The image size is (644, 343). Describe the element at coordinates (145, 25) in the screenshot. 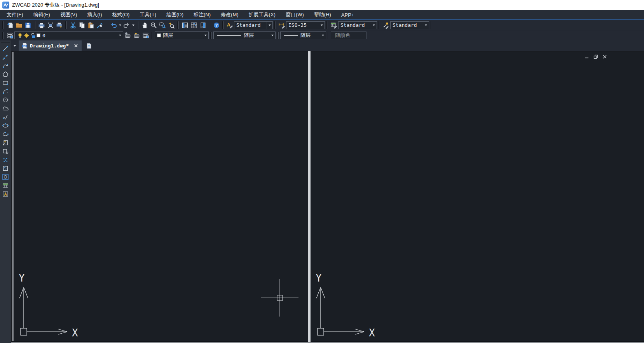

I see `pan-button` at that location.